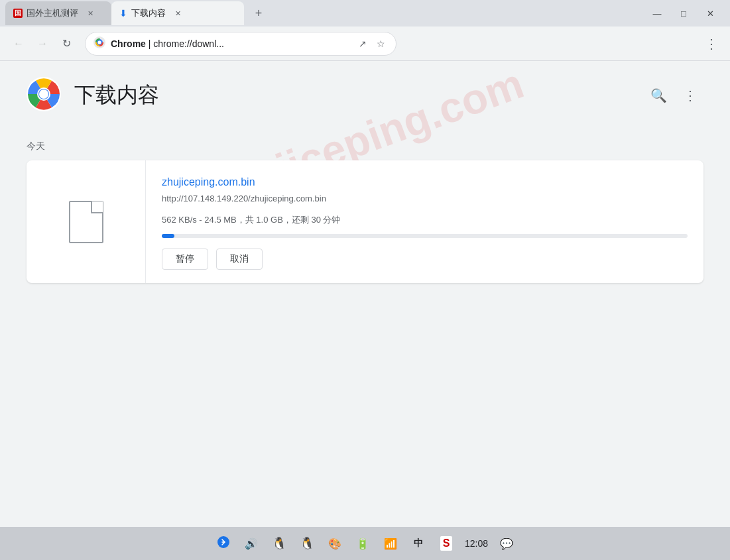  I want to click on cancel-button: 取消, so click(239, 259).